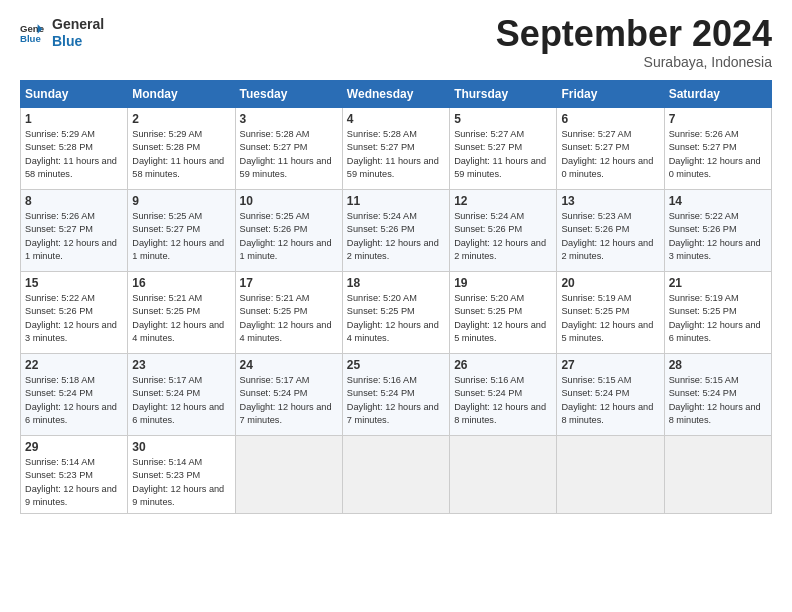 Image resolution: width=792 pixels, height=612 pixels. What do you see at coordinates (610, 395) in the screenshot?
I see `calendar-cell: 27Sunrise: 5:15 AMSunset: 5:24 PMDayligh…` at bounding box center [610, 395].